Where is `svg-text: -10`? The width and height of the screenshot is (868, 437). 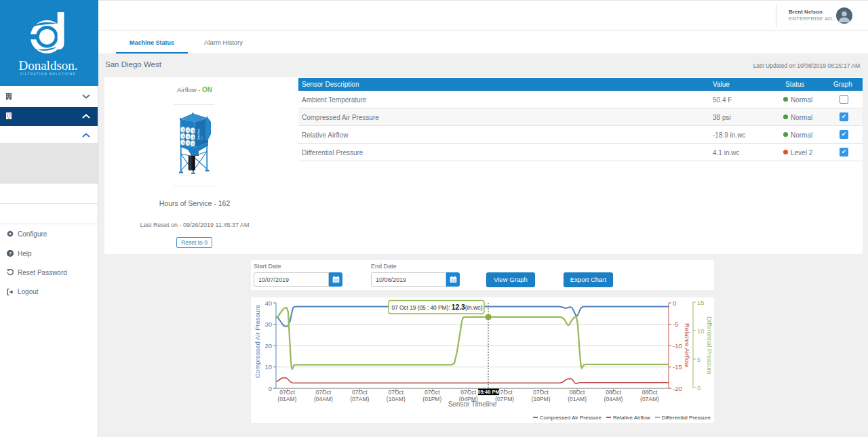 svg-text: -10 is located at coordinates (677, 346).